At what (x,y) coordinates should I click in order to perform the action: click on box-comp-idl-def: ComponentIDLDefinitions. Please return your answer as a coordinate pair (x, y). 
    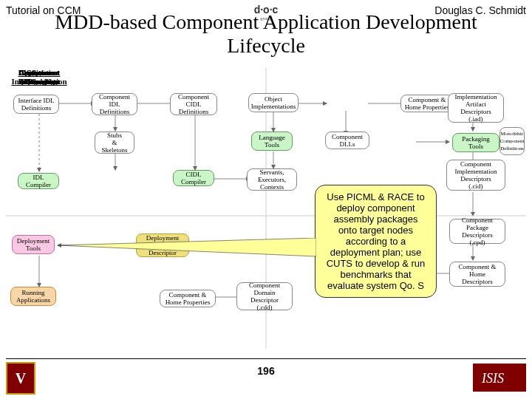
    Looking at the image, I should click on (115, 104).